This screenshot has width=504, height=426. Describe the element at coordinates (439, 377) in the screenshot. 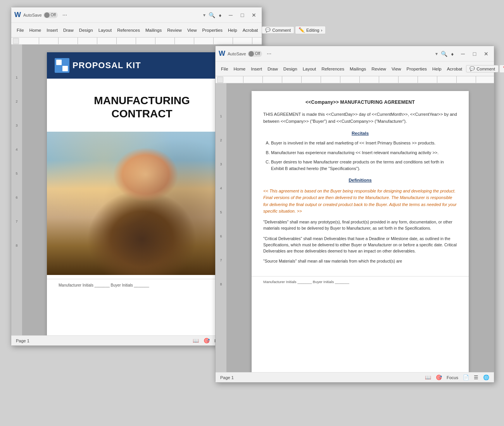

I see `focus-icon-2: 🎯` at that location.